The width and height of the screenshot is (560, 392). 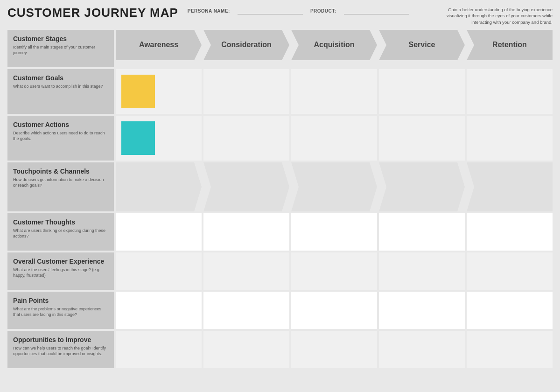 What do you see at coordinates (61, 340) in the screenshot?
I see `row-title-opportunities: Opportunities to Improve` at bounding box center [61, 340].